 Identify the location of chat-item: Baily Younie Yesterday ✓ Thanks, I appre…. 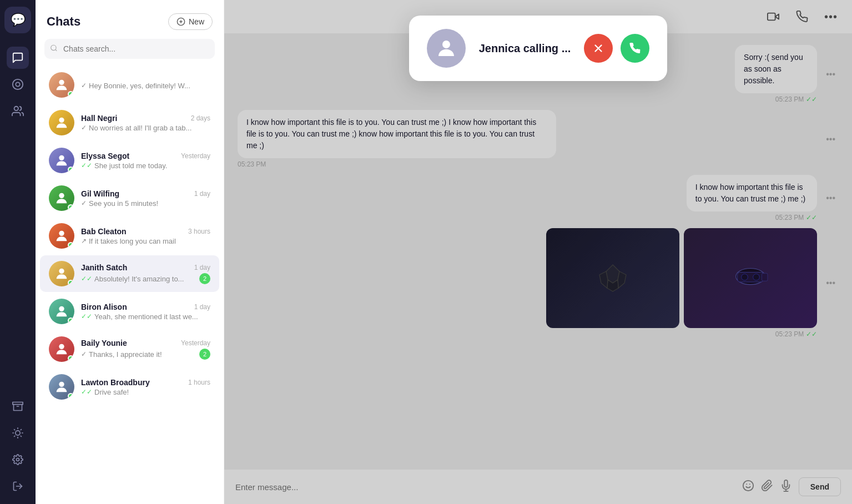
(130, 349).